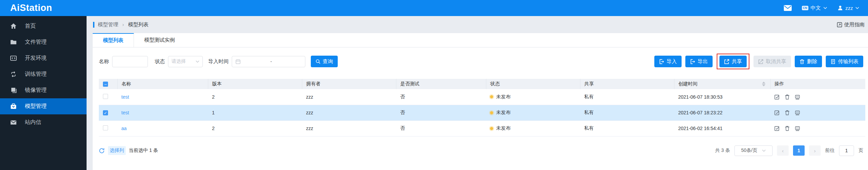 The image size is (868, 170). I want to click on share-button-label: 共享, so click(737, 61).